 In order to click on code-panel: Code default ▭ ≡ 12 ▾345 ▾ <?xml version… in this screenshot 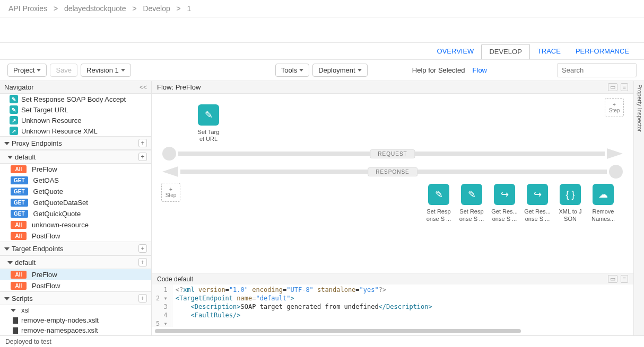, I will do `click(393, 304)`.